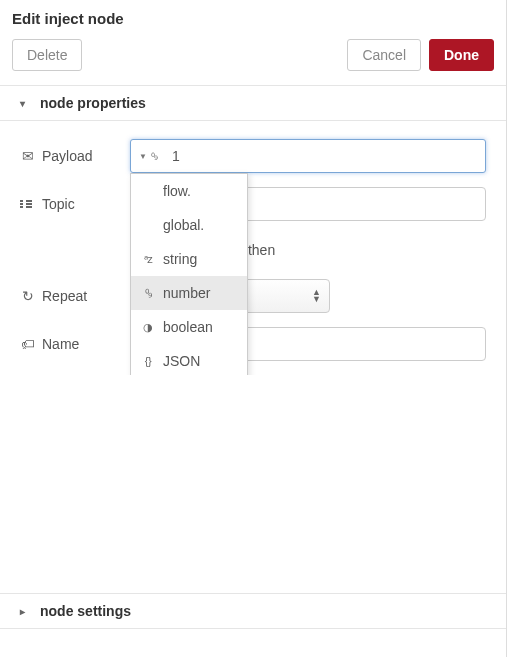 The image size is (507, 657). I want to click on repeat-icon: ↻, so click(28, 296).